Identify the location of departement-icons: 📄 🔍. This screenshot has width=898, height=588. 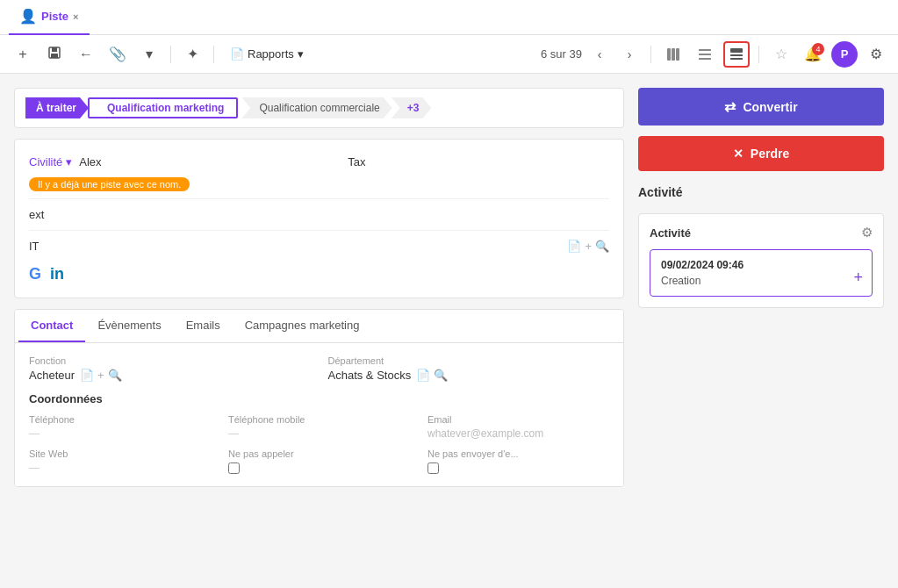
(432, 376).